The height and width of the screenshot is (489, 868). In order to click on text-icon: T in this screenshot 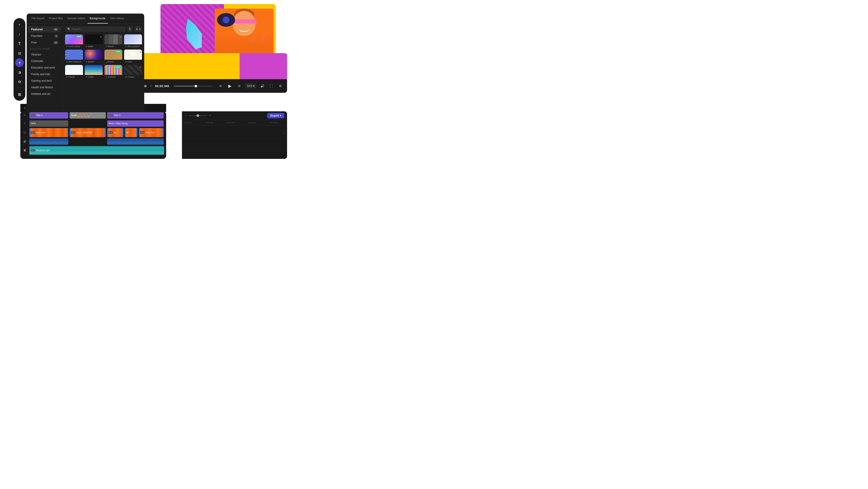, I will do `click(20, 44)`.